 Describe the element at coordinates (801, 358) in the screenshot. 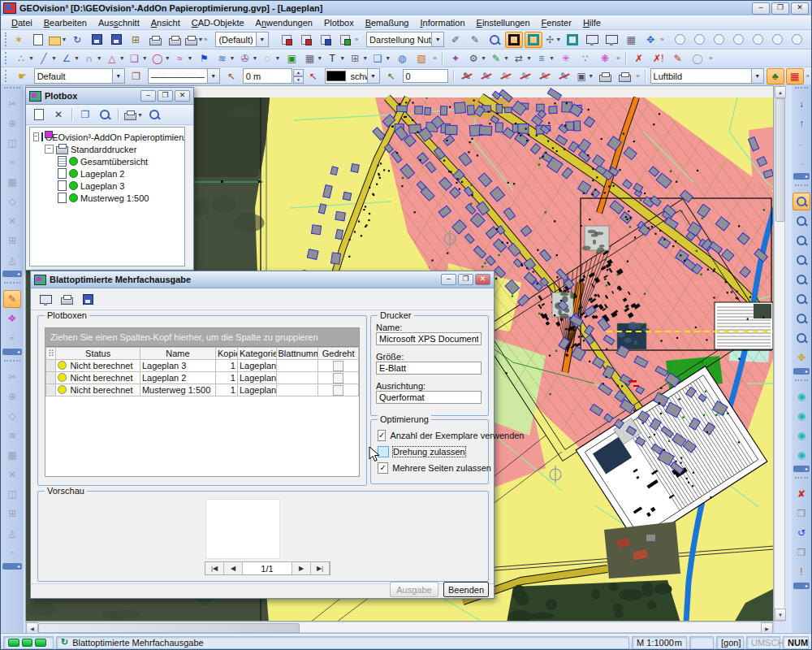

I see `pan-hand-button: ✥` at that location.